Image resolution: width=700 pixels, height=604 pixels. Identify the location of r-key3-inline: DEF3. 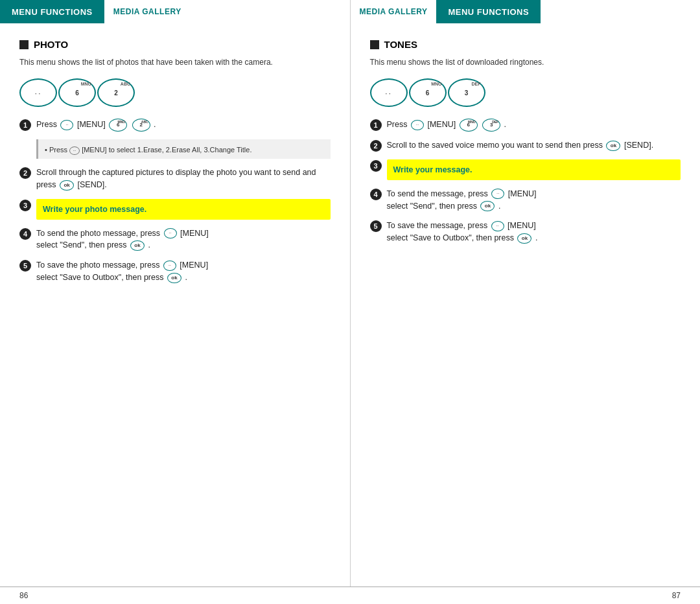
(491, 125).